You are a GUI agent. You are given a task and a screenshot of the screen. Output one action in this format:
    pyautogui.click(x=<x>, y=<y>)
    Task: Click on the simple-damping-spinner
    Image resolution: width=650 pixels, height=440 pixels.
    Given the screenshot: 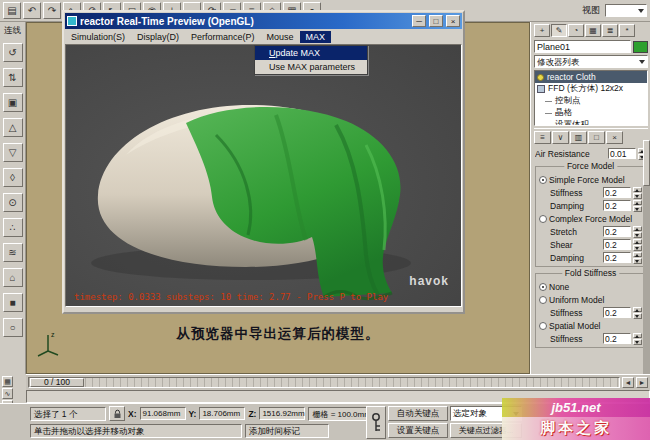 What is the action you would take?
    pyautogui.click(x=638, y=206)
    